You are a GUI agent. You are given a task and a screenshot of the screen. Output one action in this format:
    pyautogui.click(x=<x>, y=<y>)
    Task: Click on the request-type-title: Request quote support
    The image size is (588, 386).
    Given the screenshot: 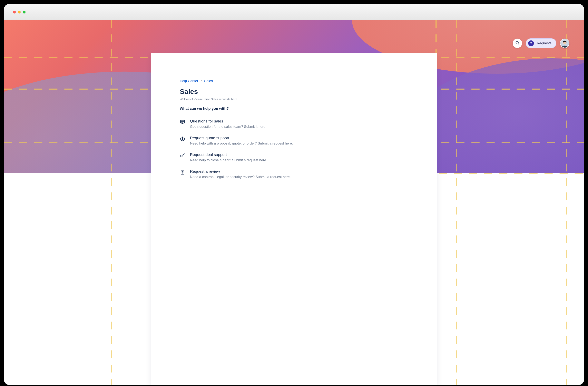 What is the action you would take?
    pyautogui.click(x=299, y=138)
    